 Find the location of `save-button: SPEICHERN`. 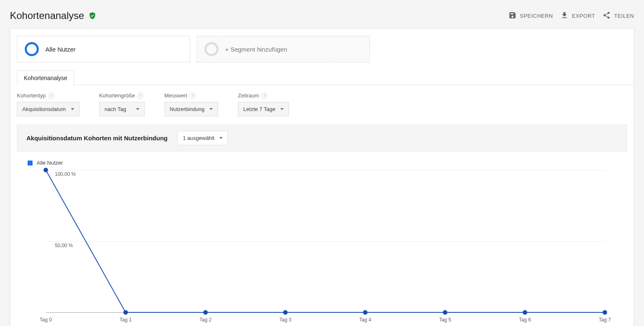

save-button: SPEICHERN is located at coordinates (531, 16).